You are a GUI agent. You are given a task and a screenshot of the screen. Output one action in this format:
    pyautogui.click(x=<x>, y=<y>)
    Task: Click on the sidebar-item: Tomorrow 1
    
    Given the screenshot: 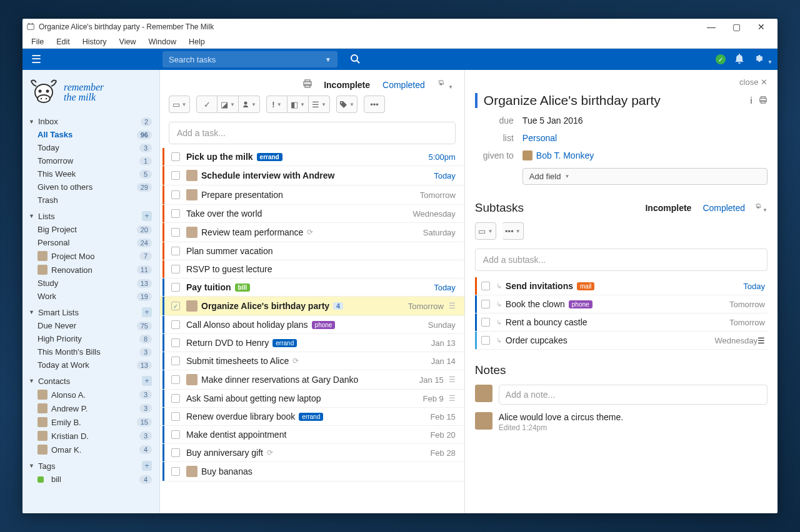 What is the action you would take?
    pyautogui.click(x=91, y=161)
    